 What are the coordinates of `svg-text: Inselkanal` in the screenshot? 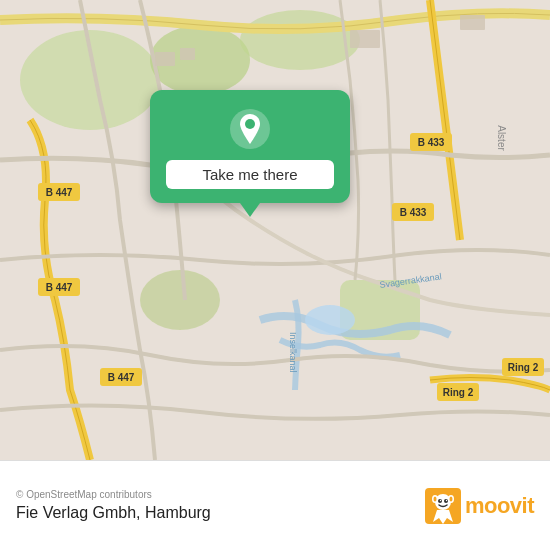 It's located at (293, 352).